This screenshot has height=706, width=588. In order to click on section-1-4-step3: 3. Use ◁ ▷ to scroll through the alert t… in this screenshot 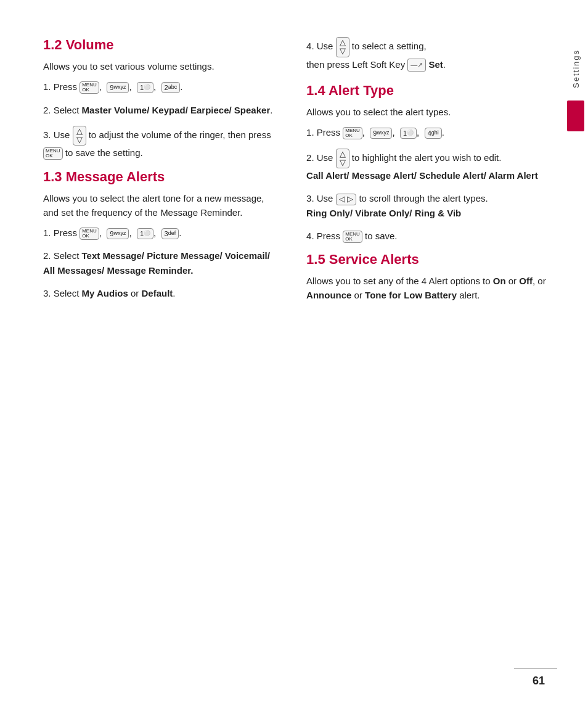, I will do `click(431, 206)`.